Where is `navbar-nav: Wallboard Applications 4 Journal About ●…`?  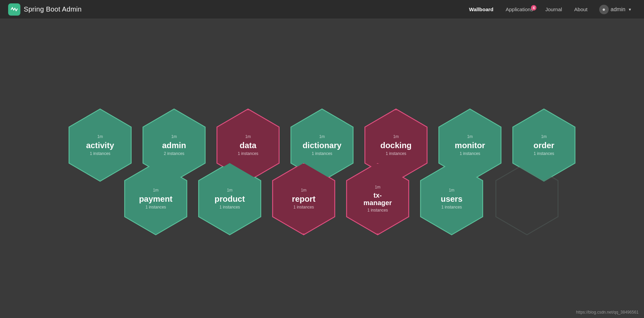 navbar-nav: Wallboard Applications 4 Journal About ●… is located at coordinates (550, 9).